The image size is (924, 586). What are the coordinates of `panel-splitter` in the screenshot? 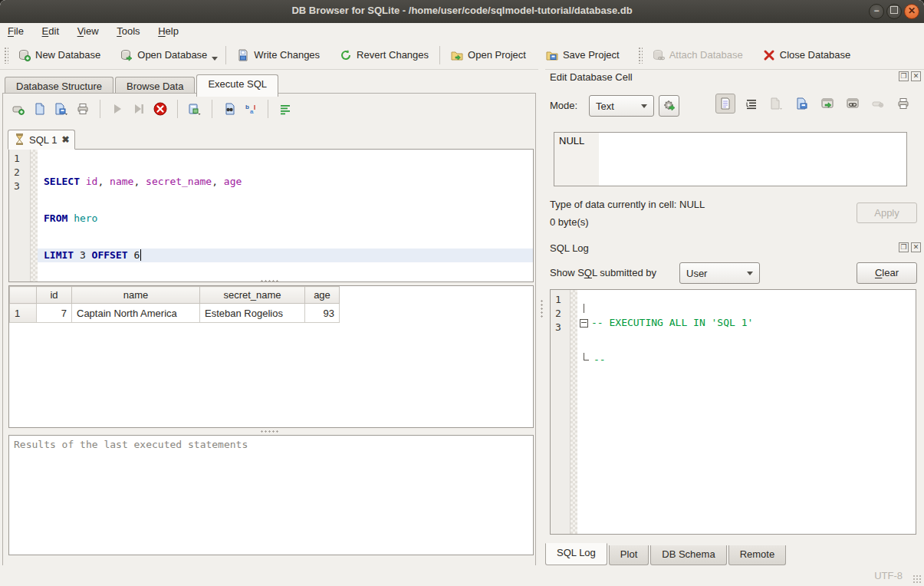 It's located at (541, 318).